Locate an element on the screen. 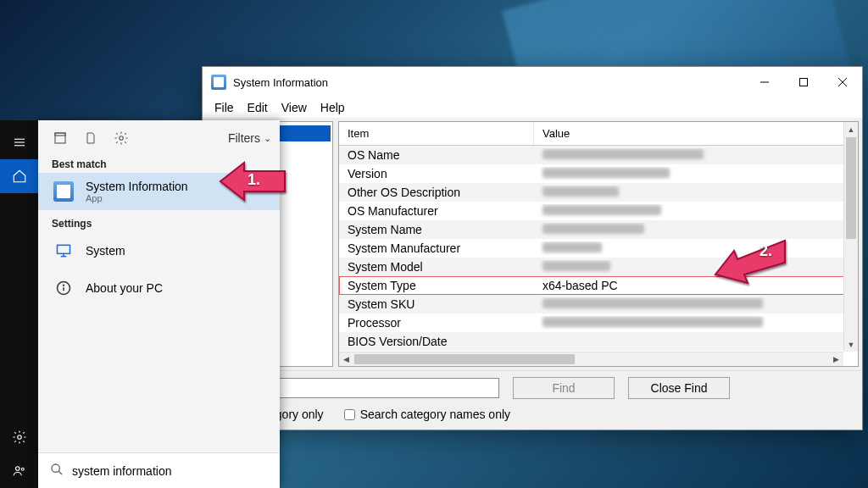  menu-file: File is located at coordinates (224, 108).